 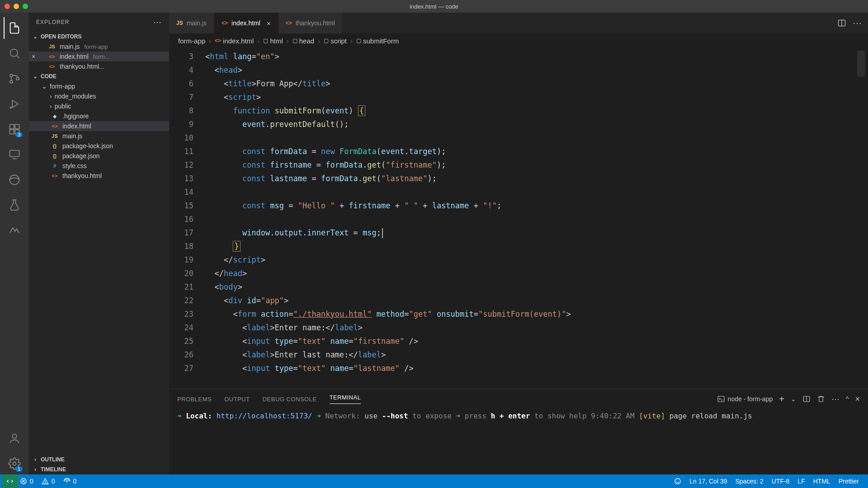 What do you see at coordinates (745, 399) in the screenshot?
I see `terminal-task-label: node - form-app` at bounding box center [745, 399].